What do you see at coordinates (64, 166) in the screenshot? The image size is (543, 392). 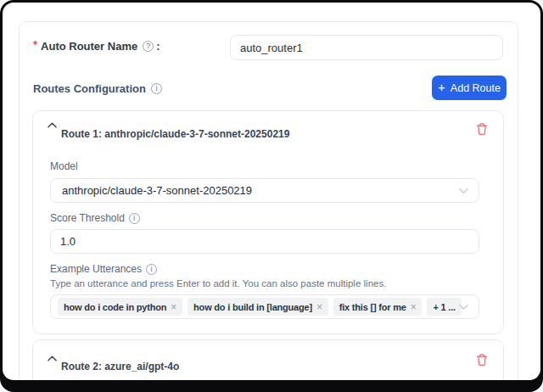 I see `model-label-text: Model` at bounding box center [64, 166].